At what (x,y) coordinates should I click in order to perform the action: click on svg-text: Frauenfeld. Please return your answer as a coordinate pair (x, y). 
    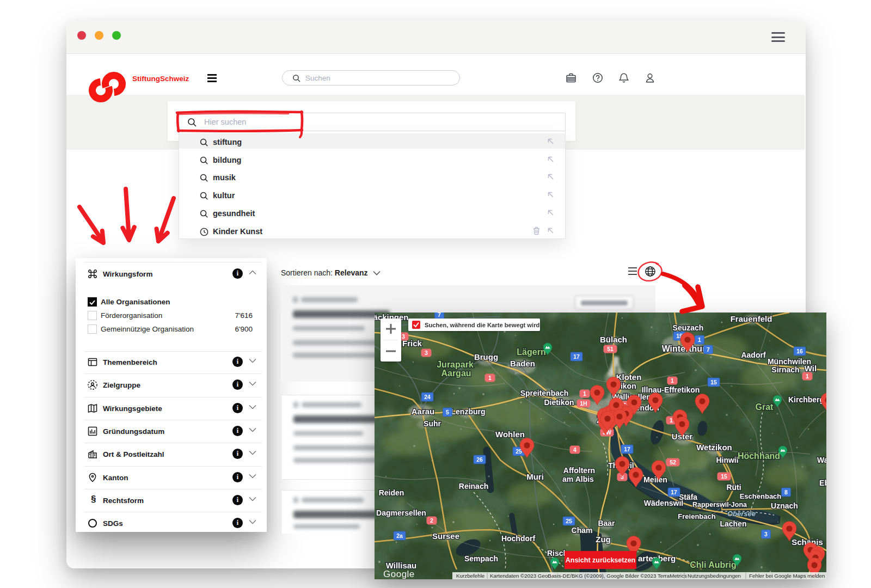
    Looking at the image, I should click on (751, 319).